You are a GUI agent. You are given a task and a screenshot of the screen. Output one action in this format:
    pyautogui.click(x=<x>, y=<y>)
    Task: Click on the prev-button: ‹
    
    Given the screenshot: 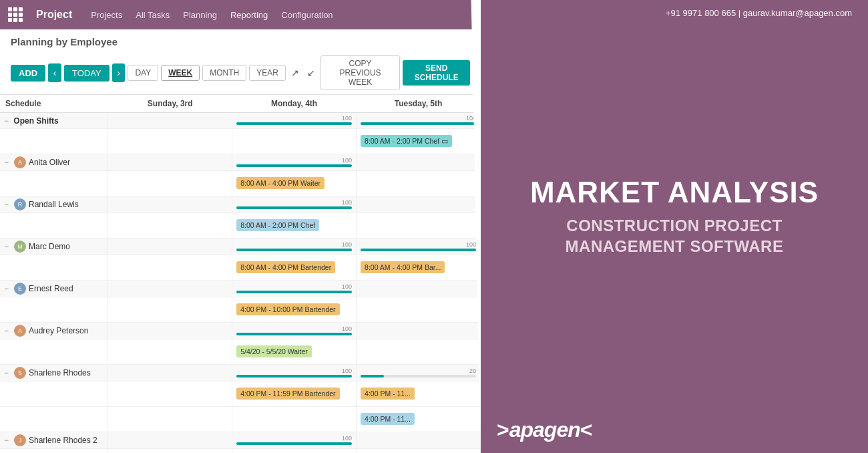 What is the action you would take?
    pyautogui.click(x=55, y=73)
    